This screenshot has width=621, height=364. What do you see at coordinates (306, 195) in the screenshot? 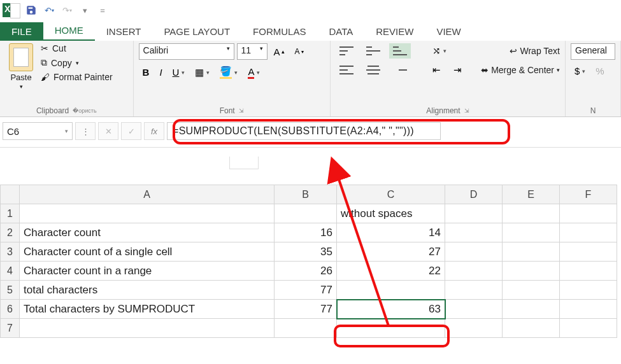
I see `col-header-B: B` at bounding box center [306, 195].